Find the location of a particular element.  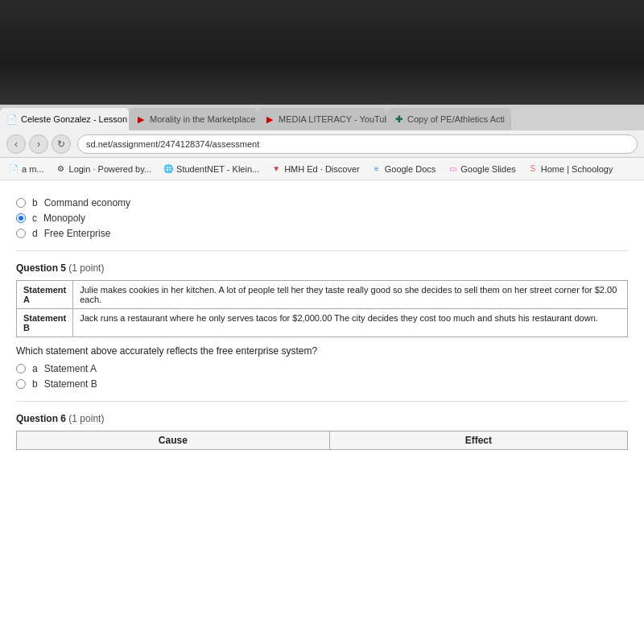

tab-2: ▶ Morality in the Marketplace - Et ✕ is located at coordinates (193, 119).